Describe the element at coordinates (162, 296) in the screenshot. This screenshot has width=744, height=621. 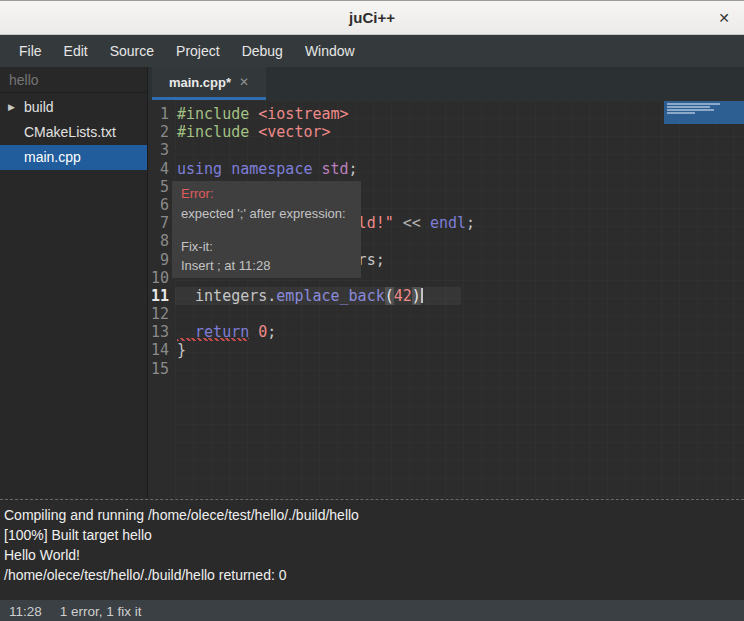
I see `line-number: 11` at that location.